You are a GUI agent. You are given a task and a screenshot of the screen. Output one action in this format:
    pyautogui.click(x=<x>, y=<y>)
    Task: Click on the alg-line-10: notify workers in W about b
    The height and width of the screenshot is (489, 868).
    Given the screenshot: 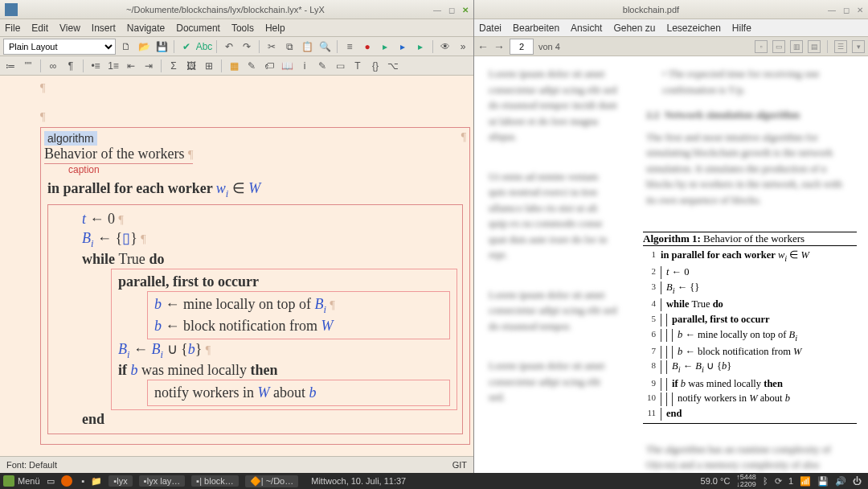 What is the action you would take?
    pyautogui.click(x=299, y=392)
    